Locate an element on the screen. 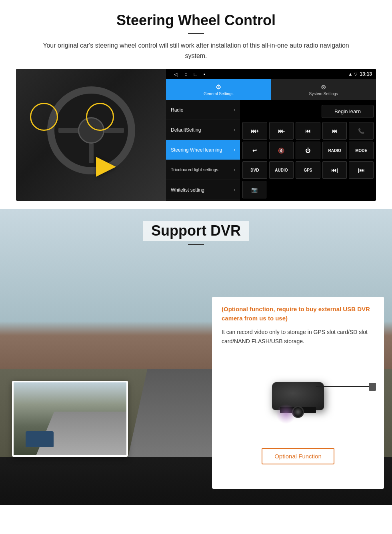 This screenshot has width=392, height=534. control-row-1: ⏮+ ⏭- ⏮ ⏭ 📞 is located at coordinates (308, 131).